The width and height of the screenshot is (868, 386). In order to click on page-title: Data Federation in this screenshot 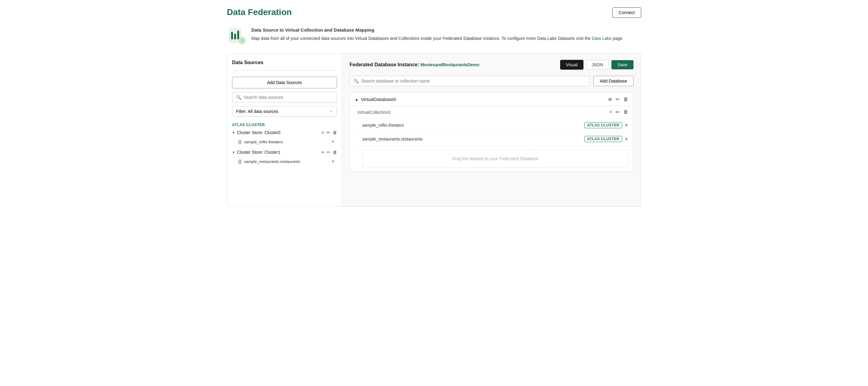, I will do `click(259, 12)`.